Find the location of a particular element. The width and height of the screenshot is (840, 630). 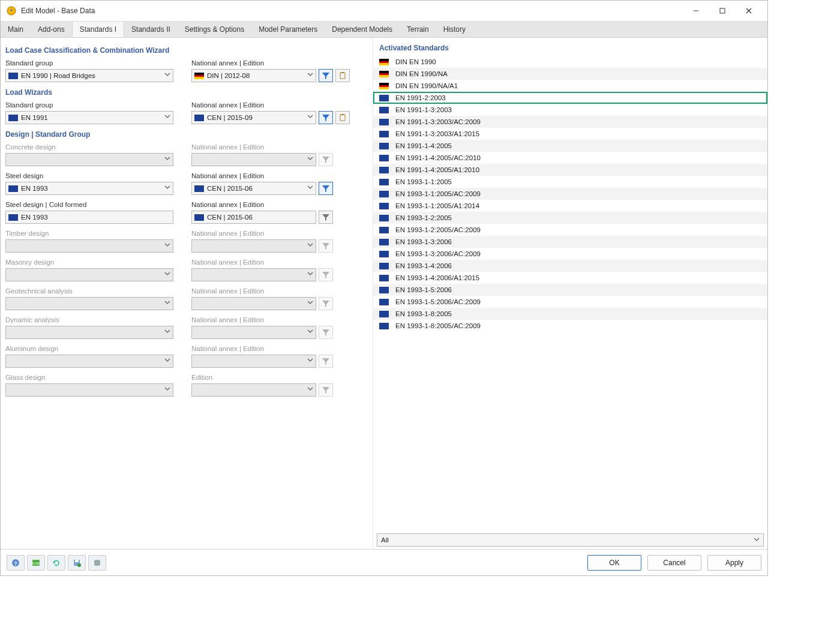

filter-button-masonry is located at coordinates (326, 275).